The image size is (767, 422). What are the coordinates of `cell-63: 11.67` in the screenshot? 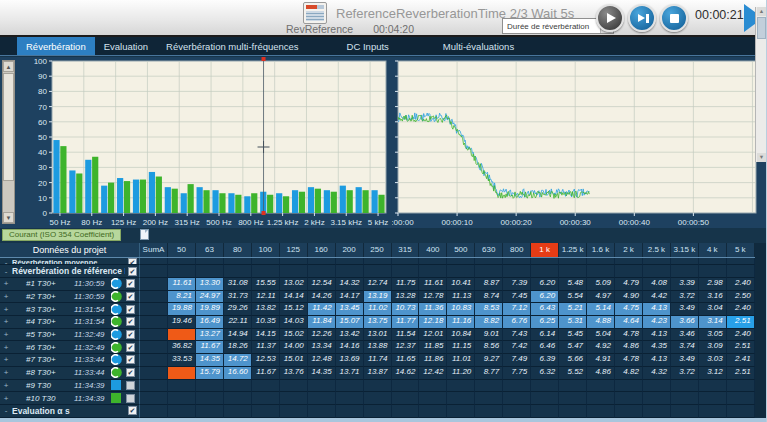 It's located at (210, 348).